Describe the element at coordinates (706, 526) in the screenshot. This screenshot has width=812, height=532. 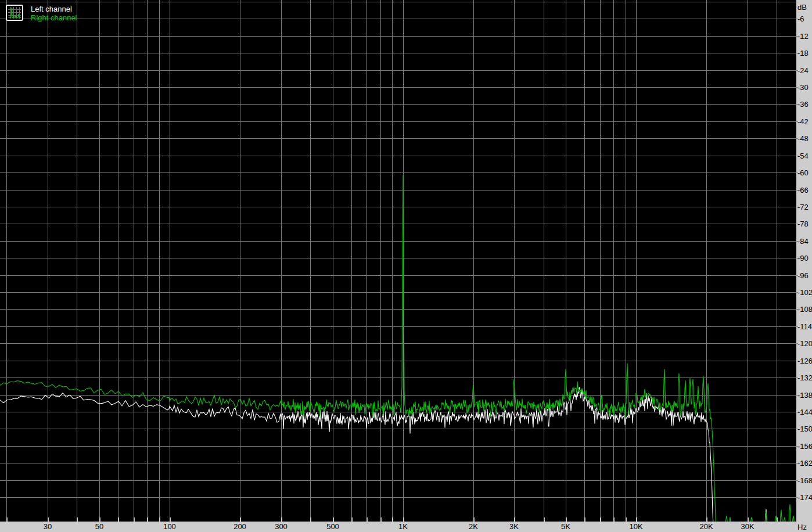
I see `x-axis-label: 20K` at that location.